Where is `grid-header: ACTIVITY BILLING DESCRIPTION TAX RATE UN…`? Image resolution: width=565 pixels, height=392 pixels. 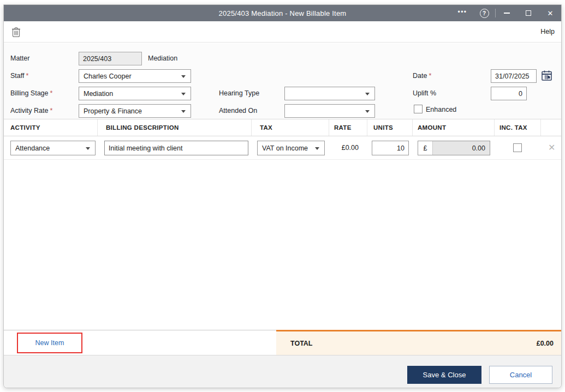 grid-header: ACTIVITY BILLING DESCRIPTION TAX RATE UN… is located at coordinates (283, 128).